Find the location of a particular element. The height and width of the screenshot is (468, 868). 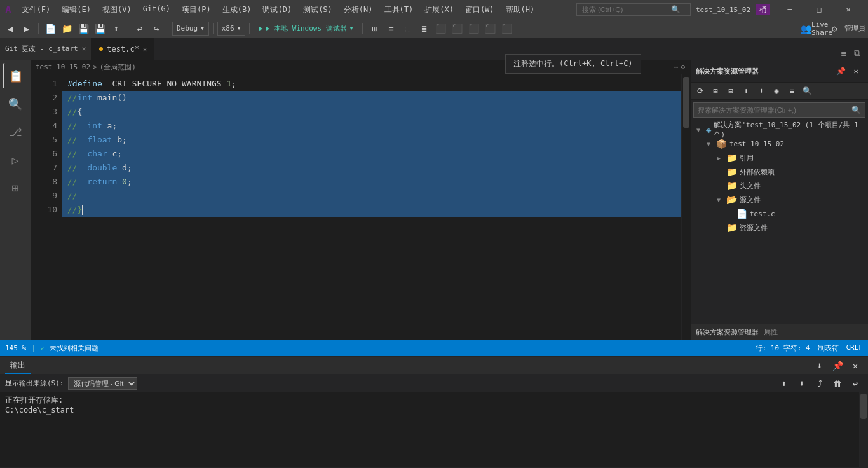

src-expand: ▼ is located at coordinates (719, 200).